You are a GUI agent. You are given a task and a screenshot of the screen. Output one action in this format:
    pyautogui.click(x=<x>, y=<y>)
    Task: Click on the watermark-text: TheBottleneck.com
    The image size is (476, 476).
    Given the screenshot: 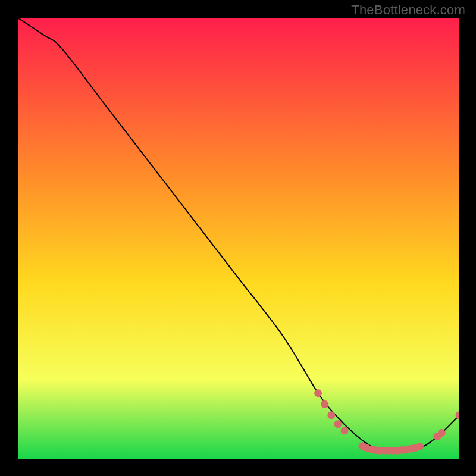 What is the action you would take?
    pyautogui.click(x=408, y=10)
    